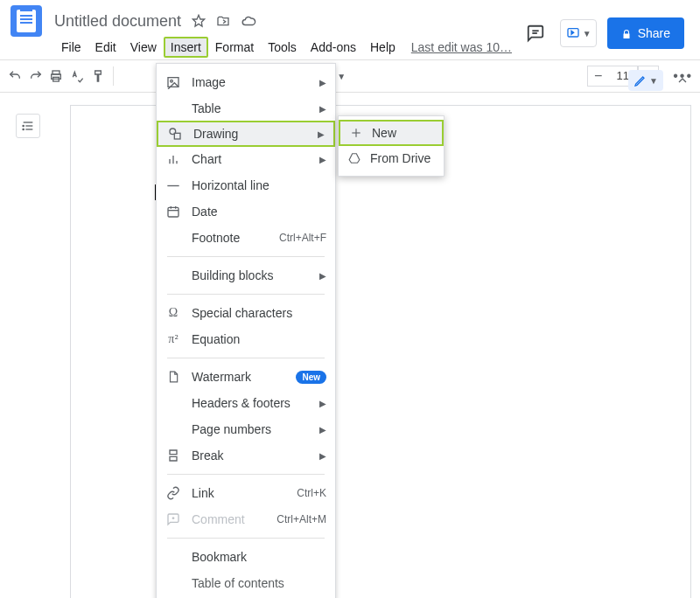 This screenshot has height=598, width=700. What do you see at coordinates (246, 185) in the screenshot?
I see `insert-horizontal-line: Horizontal line` at bounding box center [246, 185].